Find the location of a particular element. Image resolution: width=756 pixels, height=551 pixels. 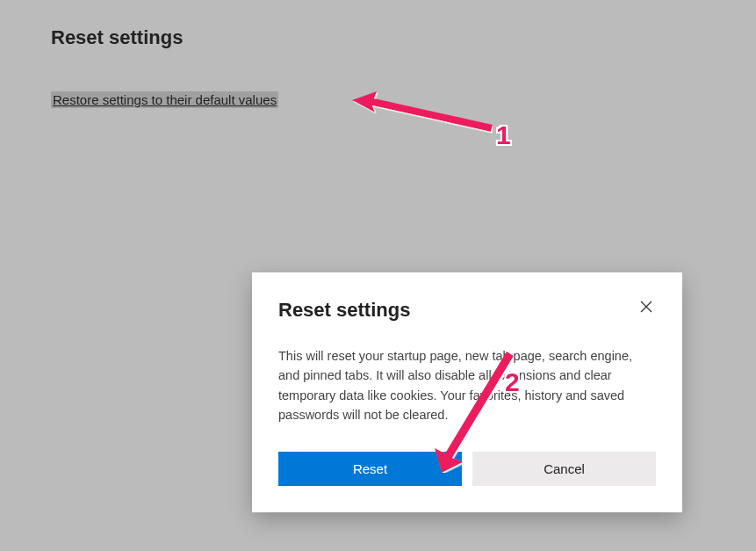

page-title: Reset settings is located at coordinates (378, 25).